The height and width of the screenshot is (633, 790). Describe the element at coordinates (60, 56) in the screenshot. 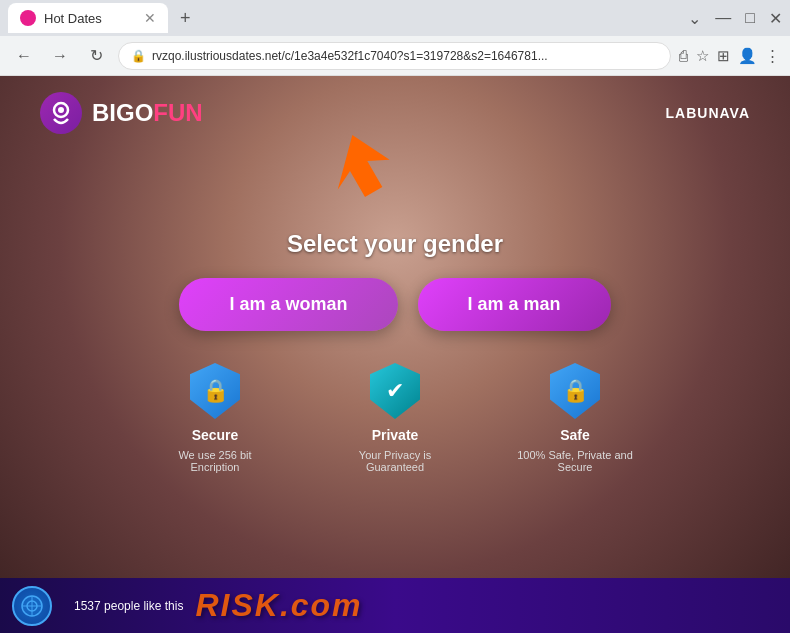

I see `forward-button: →` at that location.